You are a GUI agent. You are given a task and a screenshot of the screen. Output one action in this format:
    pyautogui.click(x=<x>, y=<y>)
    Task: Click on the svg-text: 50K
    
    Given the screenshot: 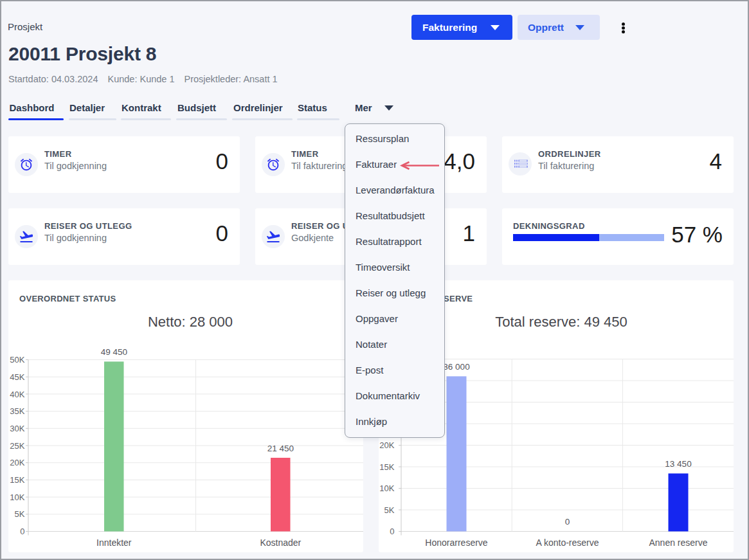 What is the action you would take?
    pyautogui.click(x=17, y=360)
    